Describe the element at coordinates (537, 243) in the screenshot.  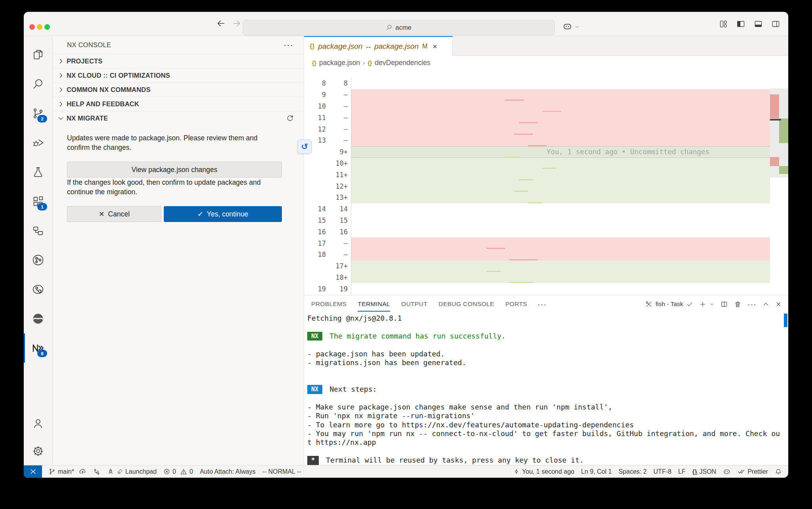
I see `code-line: 17 – "nx": "20.0.13",` at that location.